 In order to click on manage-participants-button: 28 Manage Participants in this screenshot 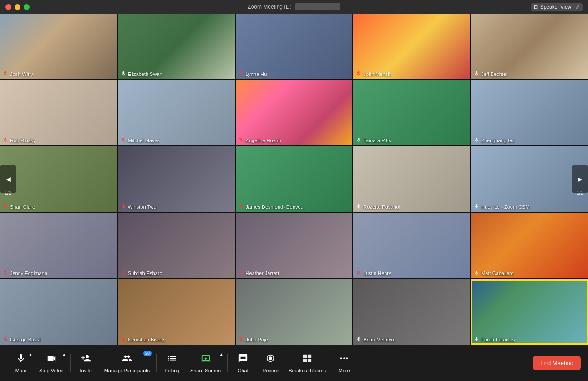, I will do `click(127, 363)`.